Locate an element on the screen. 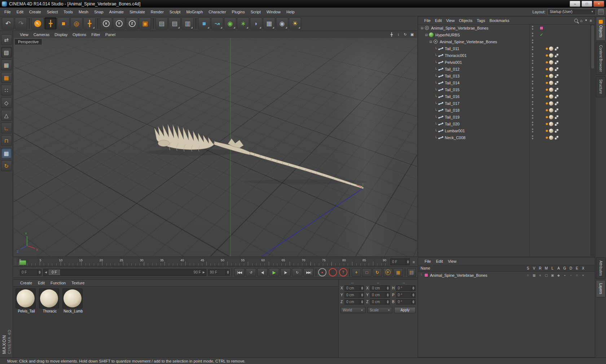 The image size is (606, 364). menu-item: Plugins is located at coordinates (238, 12).